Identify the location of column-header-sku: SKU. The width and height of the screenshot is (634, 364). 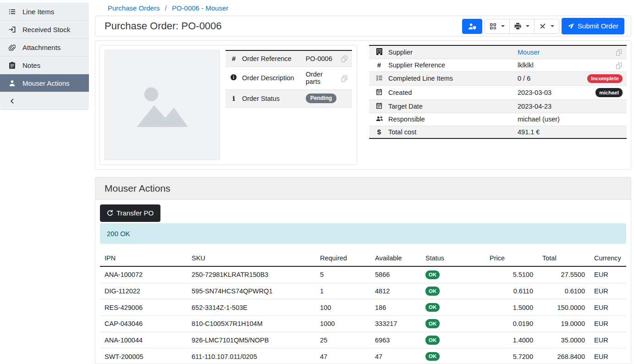
(251, 259).